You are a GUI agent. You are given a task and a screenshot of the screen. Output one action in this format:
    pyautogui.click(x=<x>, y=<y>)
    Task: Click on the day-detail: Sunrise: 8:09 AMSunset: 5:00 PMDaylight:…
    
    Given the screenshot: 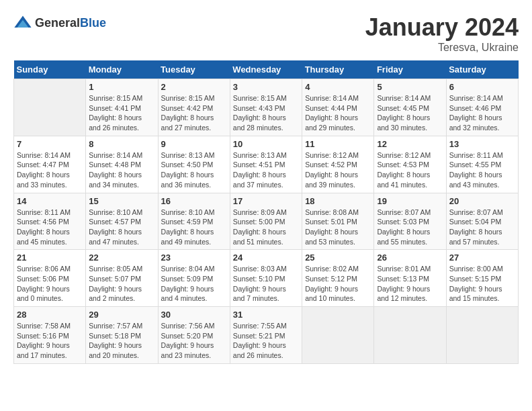 What is the action you would take?
    pyautogui.click(x=266, y=227)
    